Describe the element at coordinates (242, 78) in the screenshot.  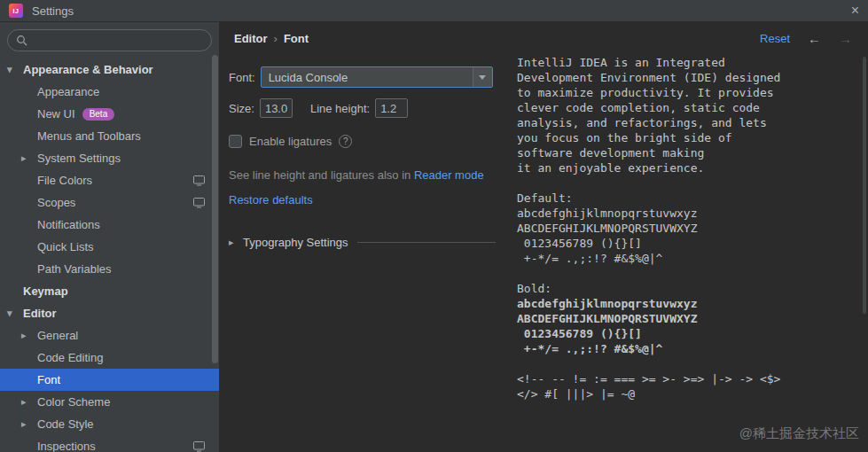
I see `font-label: Font:` at that location.